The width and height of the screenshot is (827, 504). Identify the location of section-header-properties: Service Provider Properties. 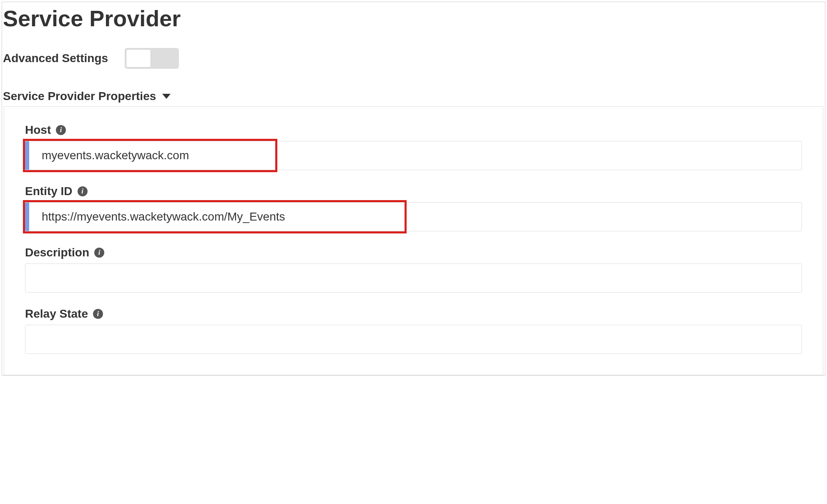
(414, 96).